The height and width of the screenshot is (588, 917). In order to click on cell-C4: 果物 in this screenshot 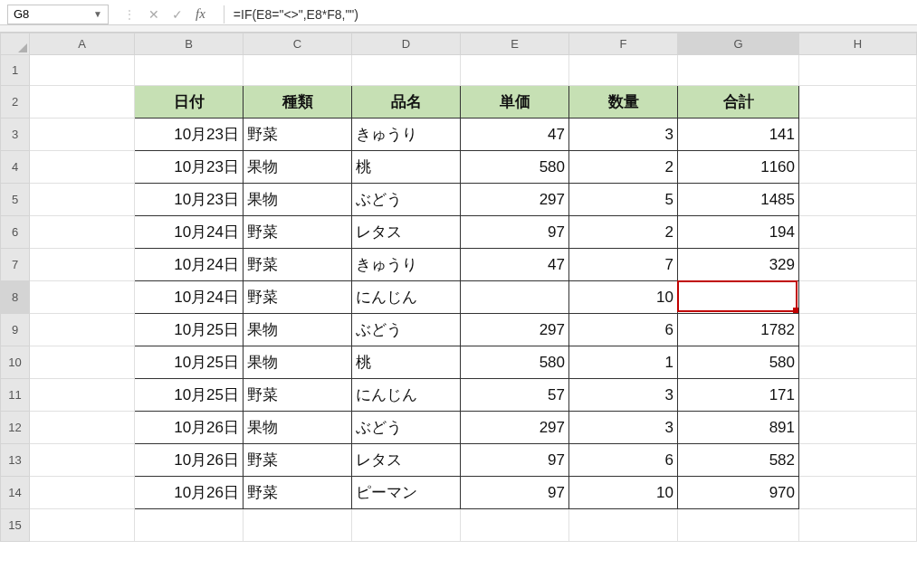, I will do `click(298, 167)`.